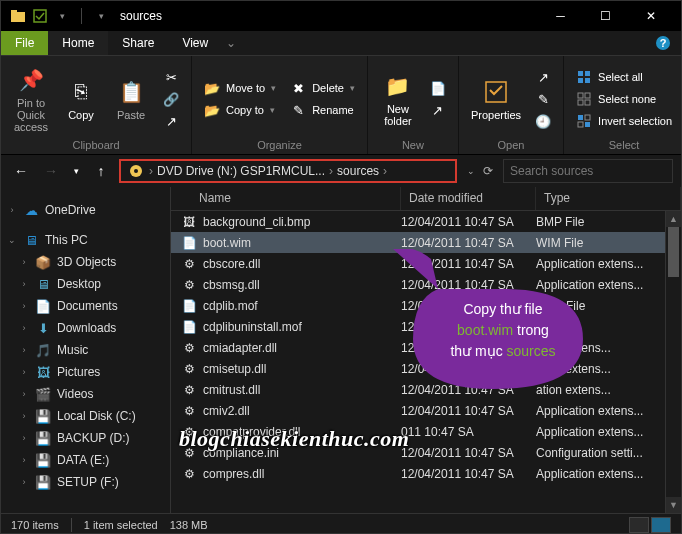  What do you see at coordinates (674, 505) in the screenshot?
I see `scroll-down-button: ▼` at bounding box center [674, 505].